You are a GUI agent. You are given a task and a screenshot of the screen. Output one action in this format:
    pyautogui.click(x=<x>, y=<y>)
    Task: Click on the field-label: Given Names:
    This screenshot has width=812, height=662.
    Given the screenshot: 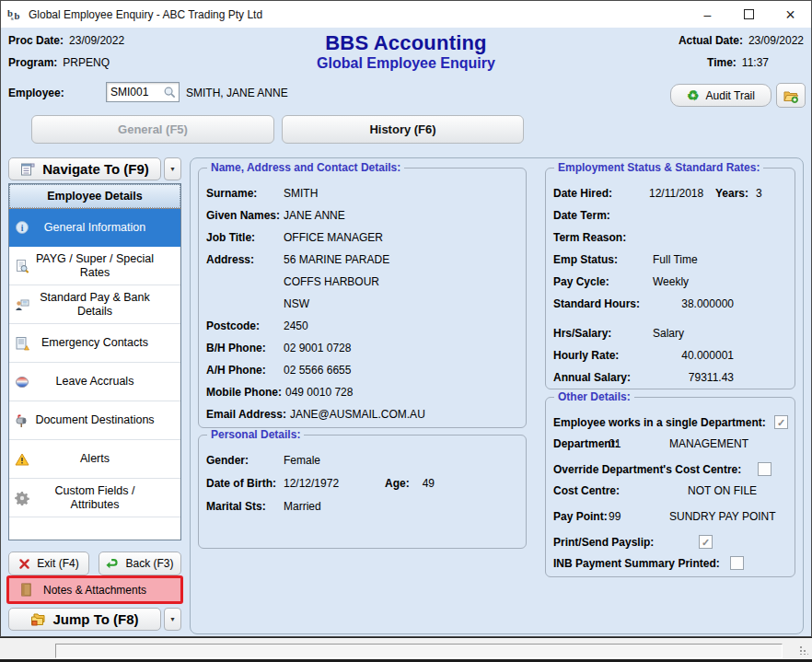 What is the action you would take?
    pyautogui.click(x=243, y=215)
    